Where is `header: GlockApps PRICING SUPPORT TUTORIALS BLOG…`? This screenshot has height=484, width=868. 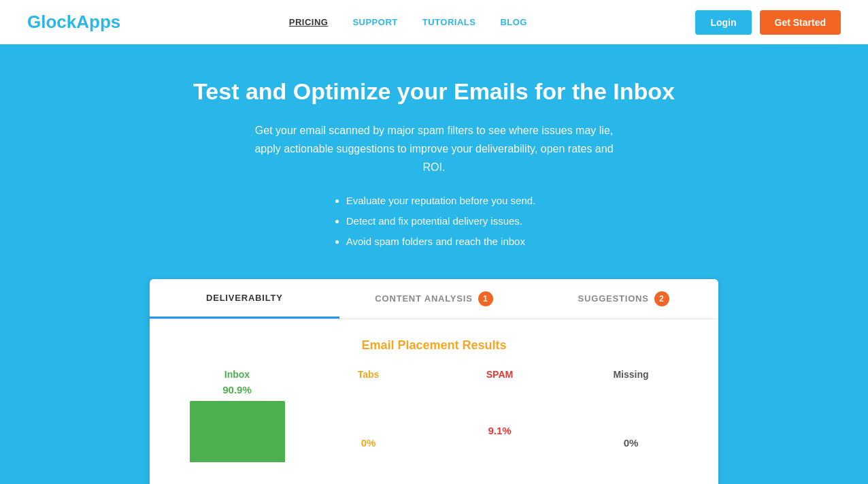 header: GlockApps PRICING SUPPORT TUTORIALS BLOG… is located at coordinates (434, 22).